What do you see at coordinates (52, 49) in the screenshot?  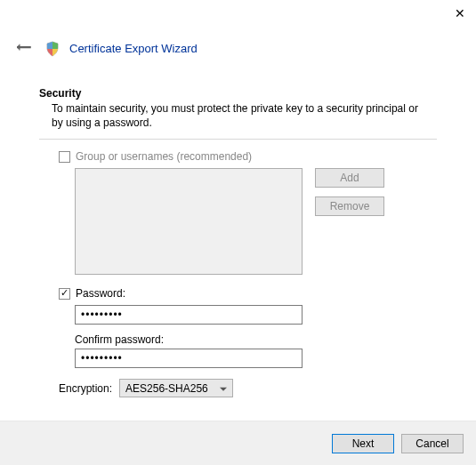 I see `certificate-shield-icon` at bounding box center [52, 49].